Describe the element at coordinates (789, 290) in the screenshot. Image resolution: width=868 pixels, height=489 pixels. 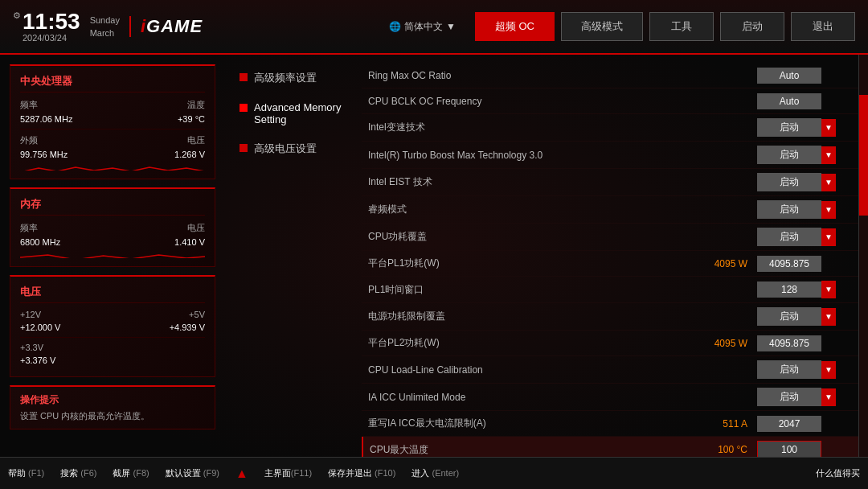
I see `setting-value-box: 128` at that location.